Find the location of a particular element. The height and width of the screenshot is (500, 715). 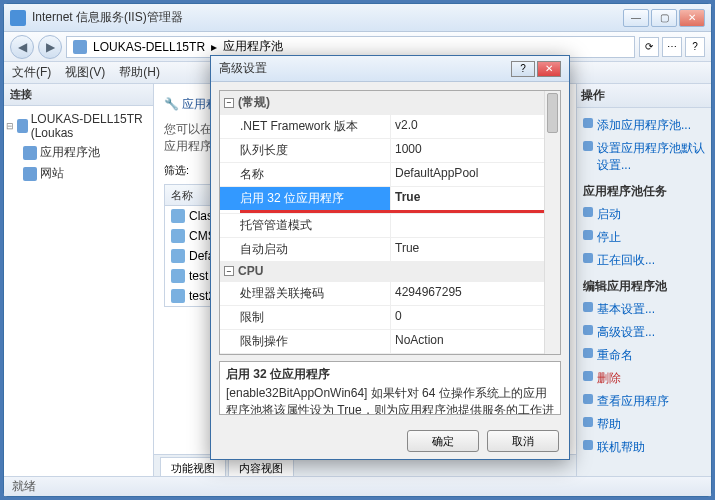

category-cpu: −CPU is located at coordinates (390, 271).